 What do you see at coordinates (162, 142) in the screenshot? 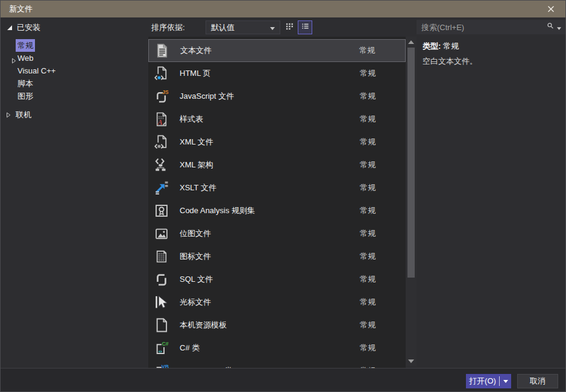
I see `xml-file-icon` at bounding box center [162, 142].